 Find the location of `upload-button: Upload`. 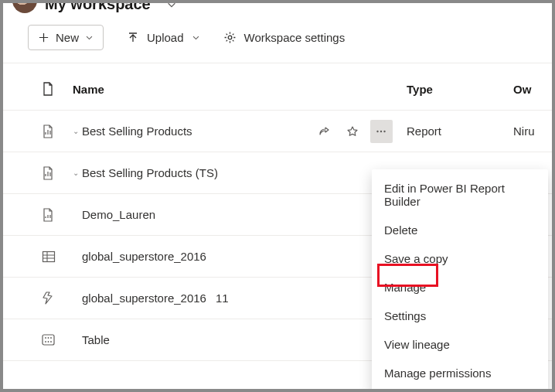

upload-button: Upload is located at coordinates (164, 37).